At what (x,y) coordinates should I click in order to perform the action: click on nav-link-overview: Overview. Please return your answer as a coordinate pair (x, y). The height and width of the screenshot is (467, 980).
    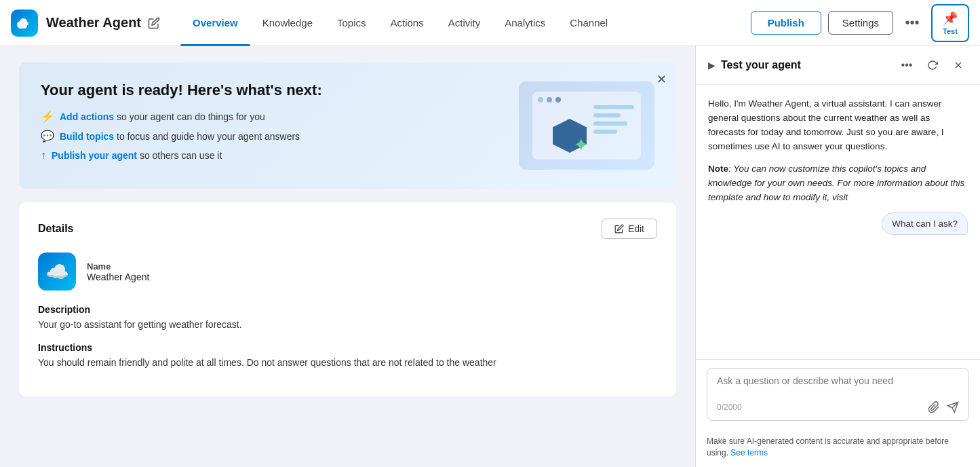
    Looking at the image, I should click on (216, 23).